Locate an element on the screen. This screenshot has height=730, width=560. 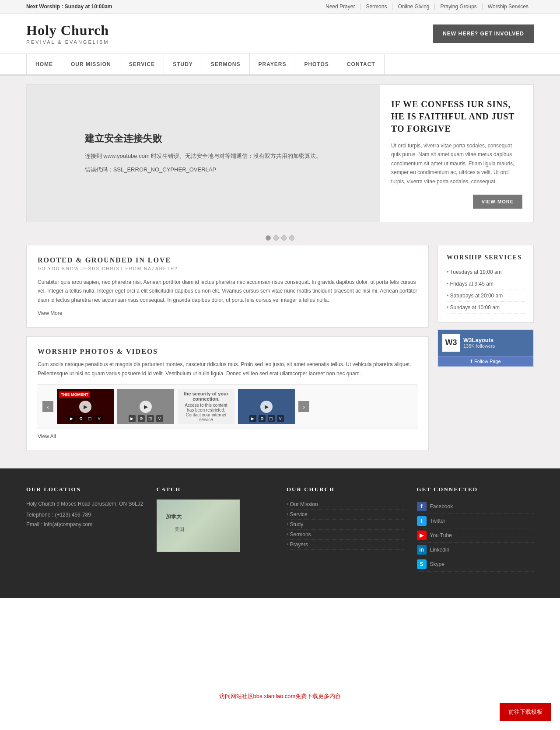
nav-study: STUDY is located at coordinates (183, 64).